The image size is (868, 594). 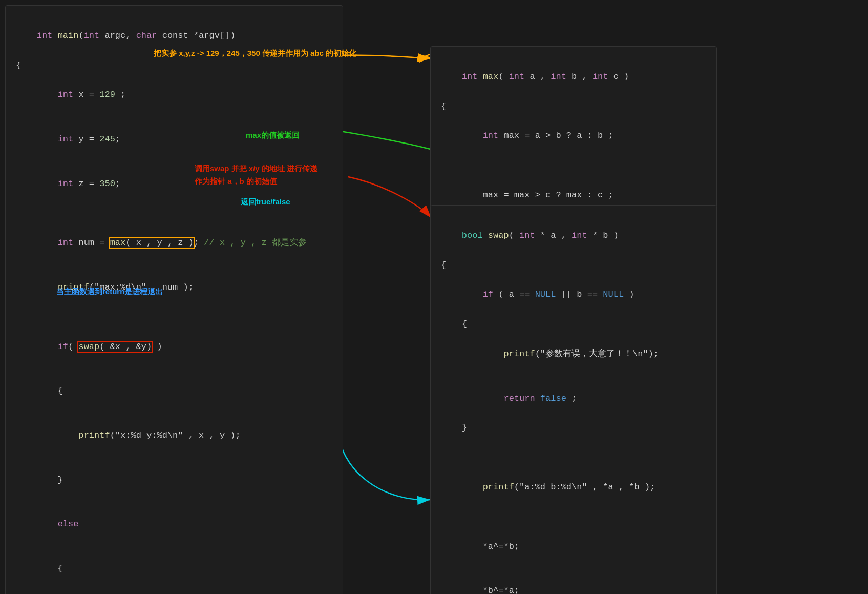 I want to click on annotation-red2: 作为指针 a，b 的初始值, so click(x=236, y=181).